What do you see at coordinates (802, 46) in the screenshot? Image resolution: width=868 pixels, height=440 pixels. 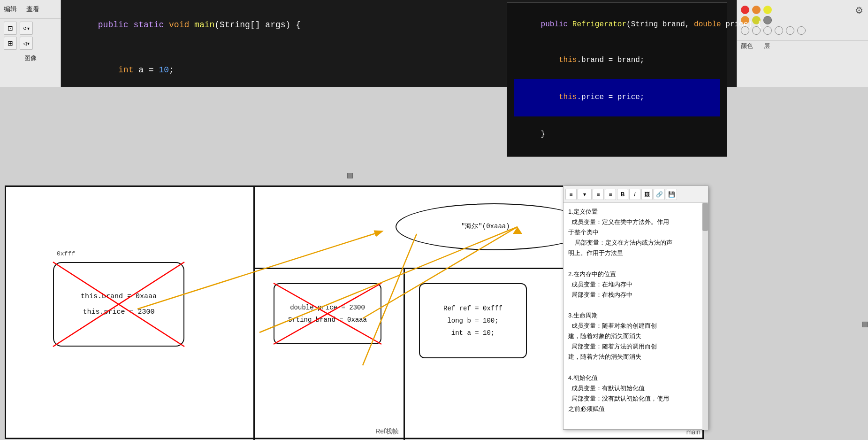 I see `panel-bottom: 颜色 层` at bounding box center [802, 46].